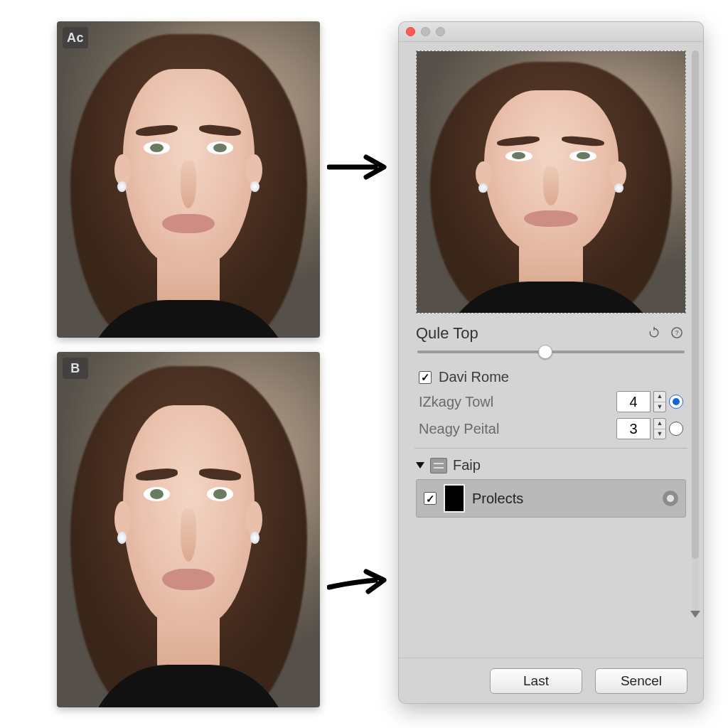 This screenshot has height=728, width=728. Describe the element at coordinates (420, 465) in the screenshot. I see `disclosure-triangle-icon` at that location.